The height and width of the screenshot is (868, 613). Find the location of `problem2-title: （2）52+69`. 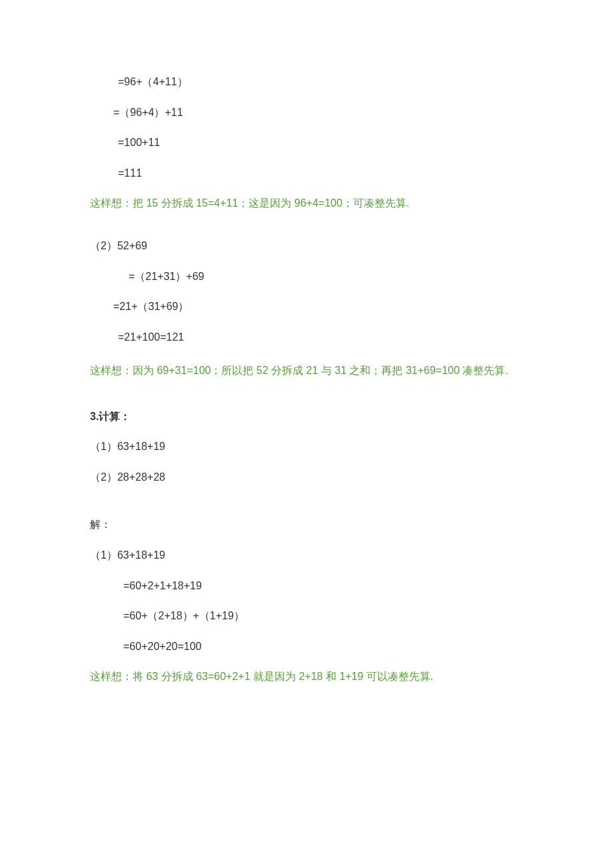

problem2-title: （2）52+69 is located at coordinates (306, 246).